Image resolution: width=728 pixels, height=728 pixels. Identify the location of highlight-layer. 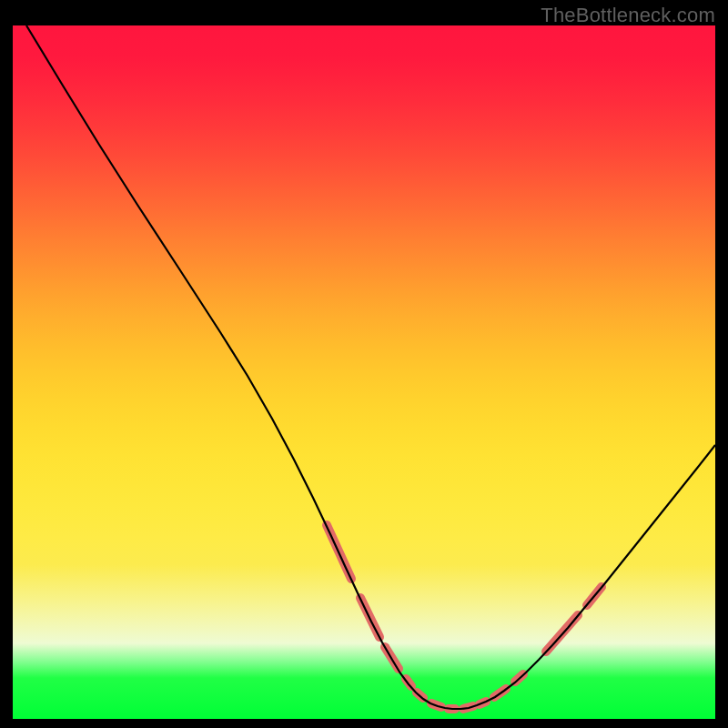
(464, 617).